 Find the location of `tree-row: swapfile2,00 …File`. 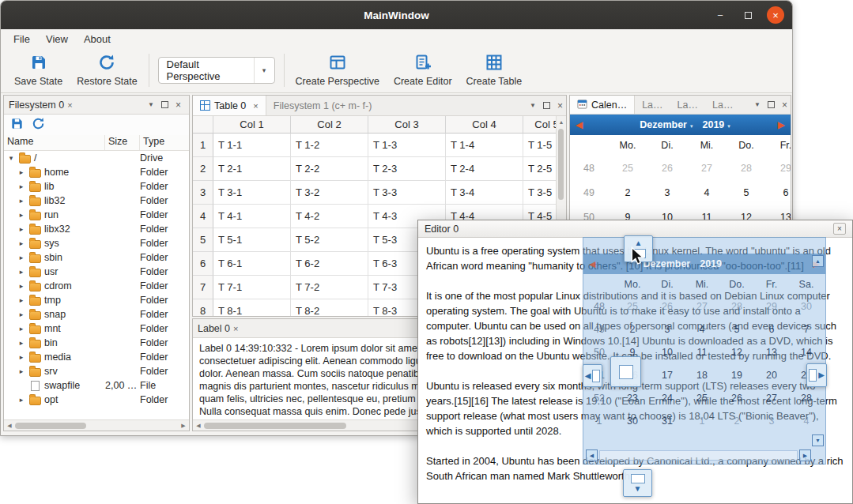

tree-row: swapfile2,00 …File is located at coordinates (96, 386).